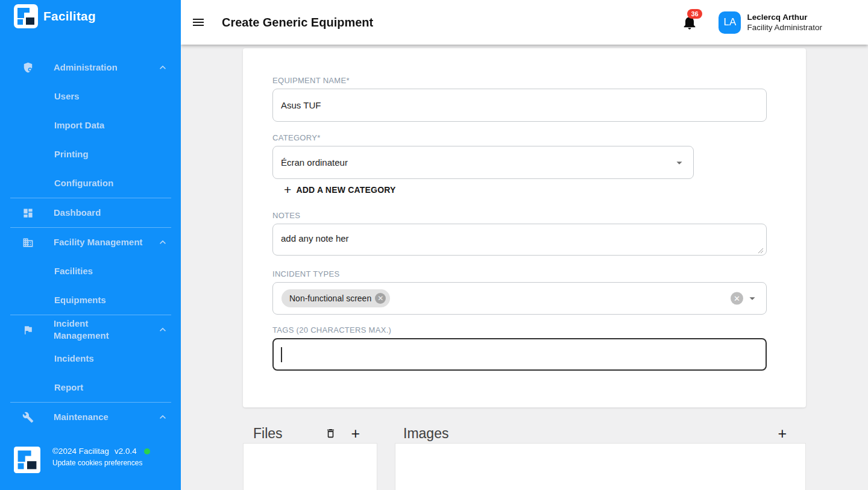 The width and height of the screenshot is (868, 490). Describe the element at coordinates (330, 433) in the screenshot. I see `trash-icon` at that location.